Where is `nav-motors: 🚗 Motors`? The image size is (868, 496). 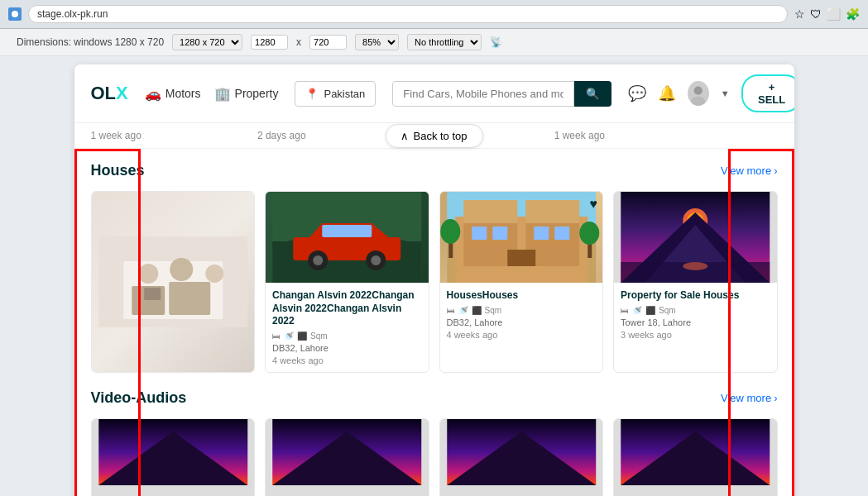
nav-motors: 🚗 Motors is located at coordinates (173, 94).